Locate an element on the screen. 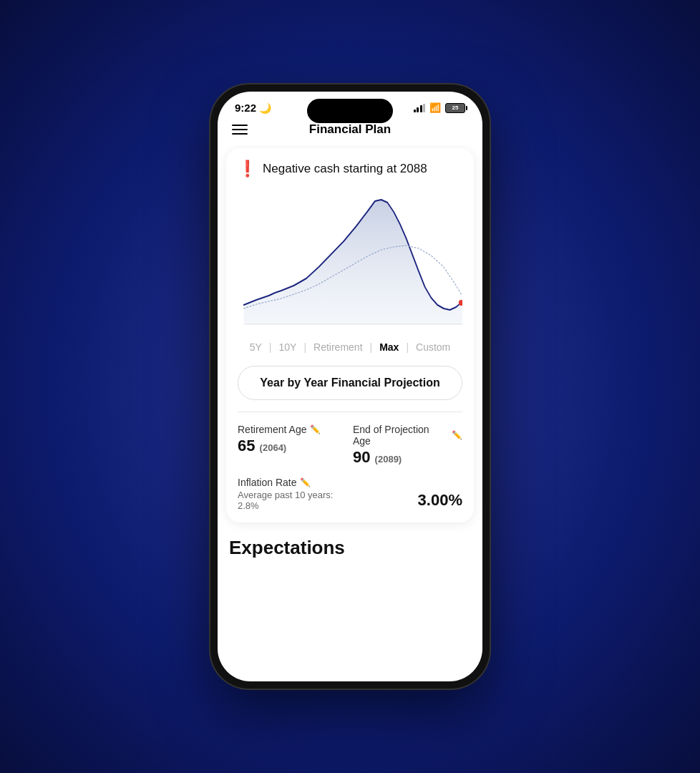  expectations-title: Expectations is located at coordinates (350, 548).